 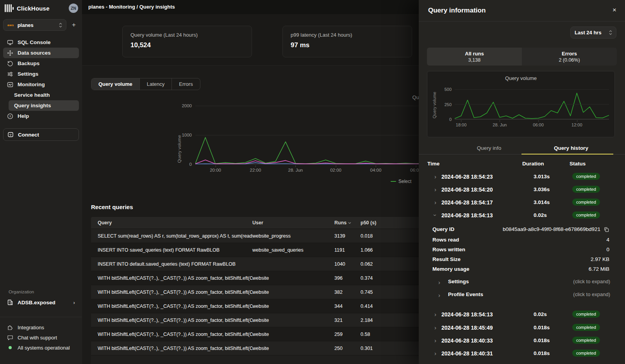 I want to click on service-selector: aws planes, so click(x=35, y=25).